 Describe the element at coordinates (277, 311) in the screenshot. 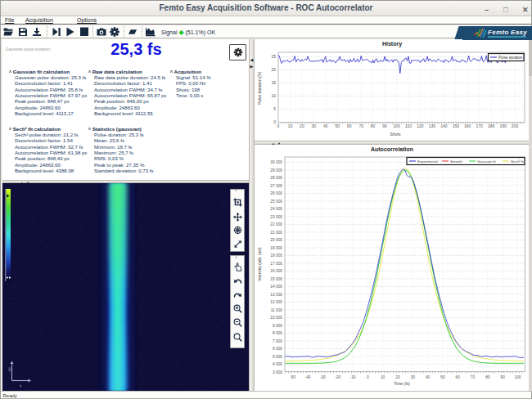

I see `svg-text: 11 000` at that location.